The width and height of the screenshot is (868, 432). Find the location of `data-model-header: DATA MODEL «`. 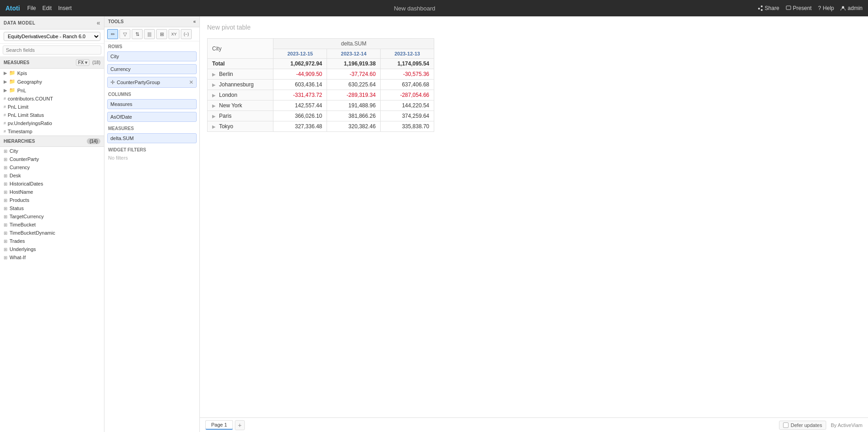

data-model-header: DATA MODEL « is located at coordinates (52, 23).